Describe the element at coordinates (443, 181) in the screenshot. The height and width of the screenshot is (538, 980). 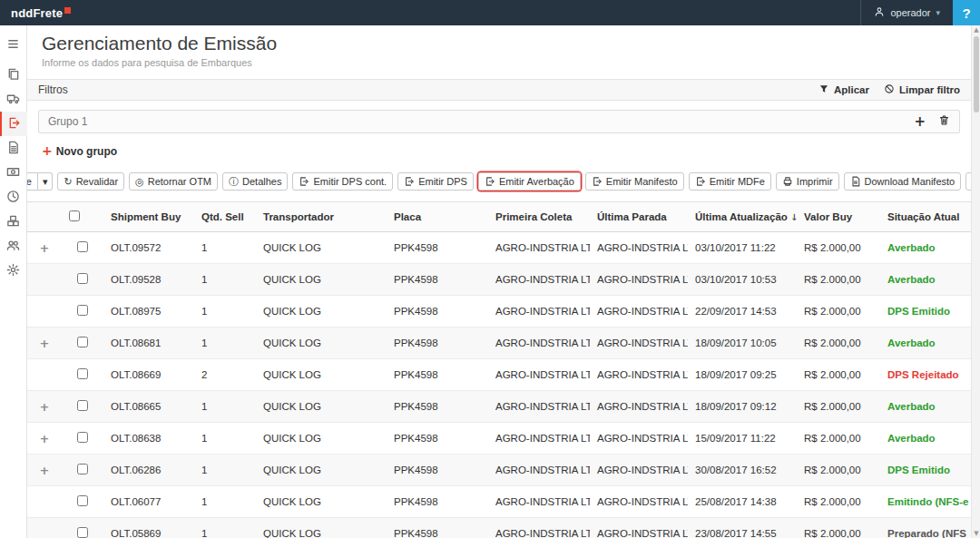
I see `button-label: Emitir DPS` at that location.